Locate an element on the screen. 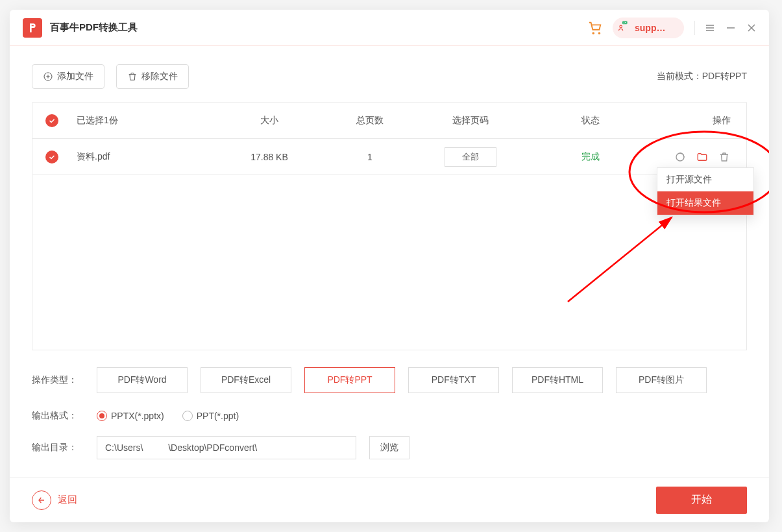 The height and width of the screenshot is (532, 782). add-file-button: 添加文件 is located at coordinates (68, 77).